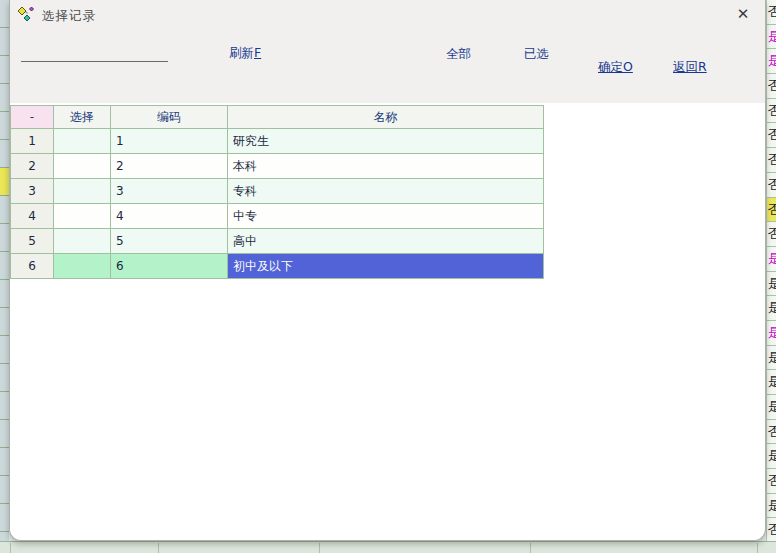 Image resolution: width=776 pixels, height=553 pixels. I want to click on background-bottom-strip, so click(388, 547).